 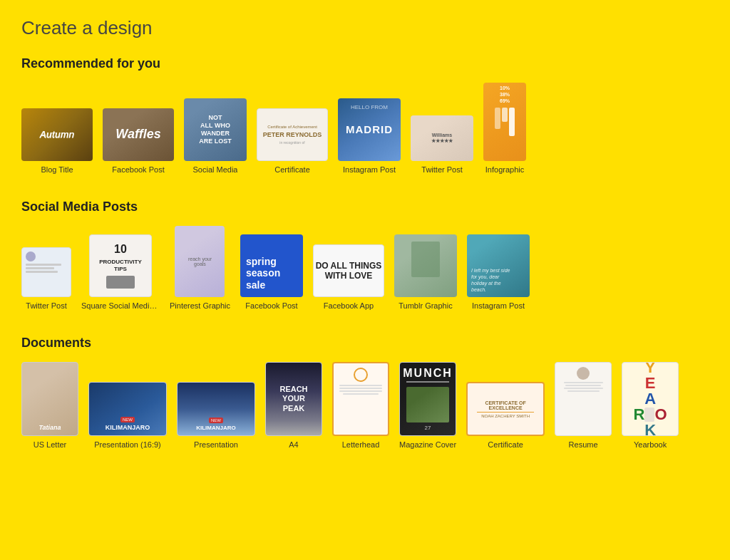 What do you see at coordinates (442, 145) in the screenshot?
I see `item-twitter-post-rec: Williams★★★★★ Twitter Post` at bounding box center [442, 145].